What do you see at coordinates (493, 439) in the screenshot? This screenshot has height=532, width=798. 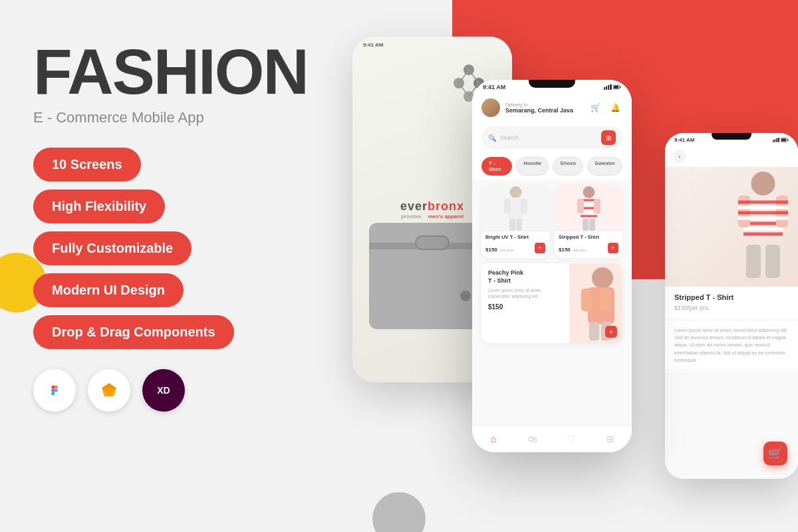 I see `nav-home: ⌂` at bounding box center [493, 439].